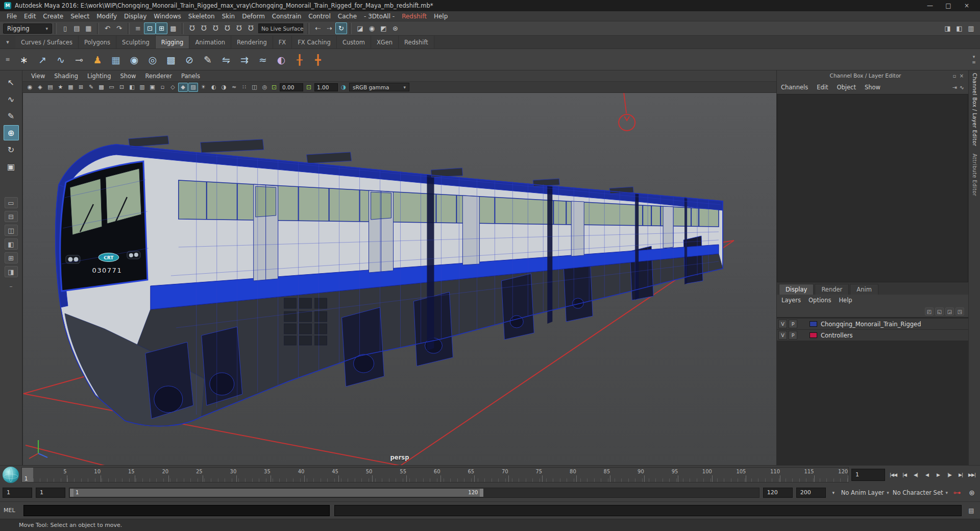 This screenshot has width=980, height=531. Describe the element at coordinates (11, 82) in the screenshot. I see `select-tool-icon: ↖` at that location.